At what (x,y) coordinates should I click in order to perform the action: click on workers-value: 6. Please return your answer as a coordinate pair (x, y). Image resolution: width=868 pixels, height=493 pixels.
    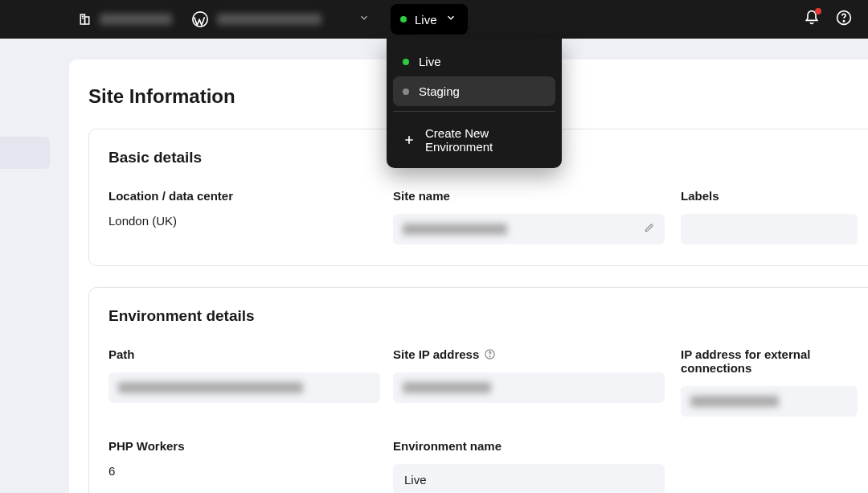
    Looking at the image, I should click on (251, 471).